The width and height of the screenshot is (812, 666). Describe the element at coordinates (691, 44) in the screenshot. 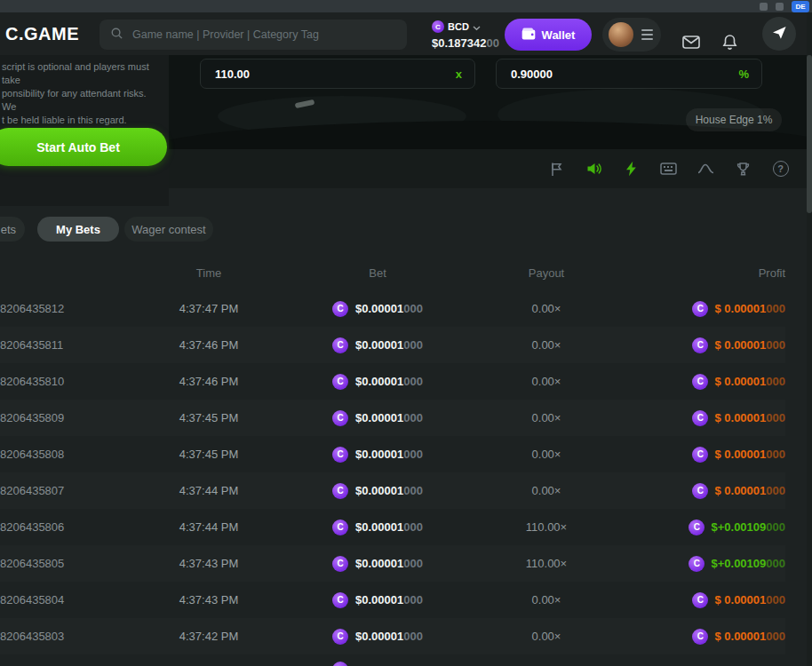

I see `mail-button` at that location.